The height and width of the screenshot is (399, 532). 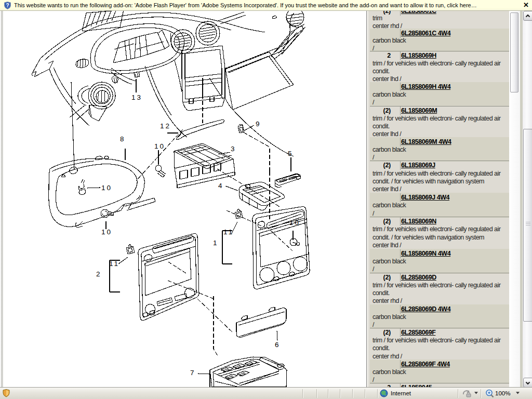 I want to click on svg-text: 2, so click(x=98, y=274).